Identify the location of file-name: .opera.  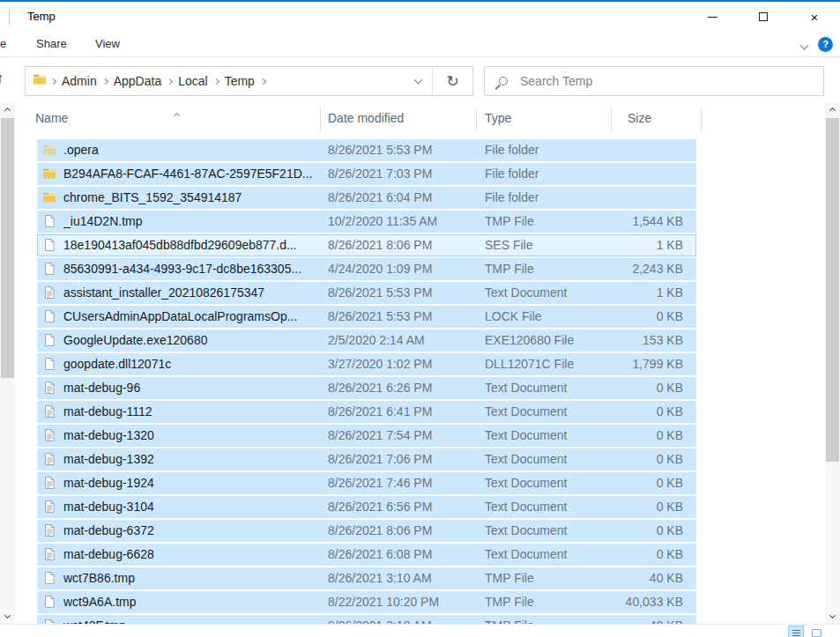
(81, 150).